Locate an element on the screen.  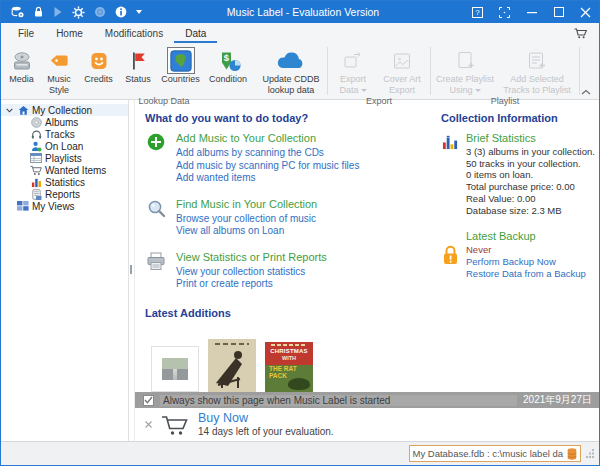
link-perform-backup-now: Perform Backup Now is located at coordinates (526, 262).